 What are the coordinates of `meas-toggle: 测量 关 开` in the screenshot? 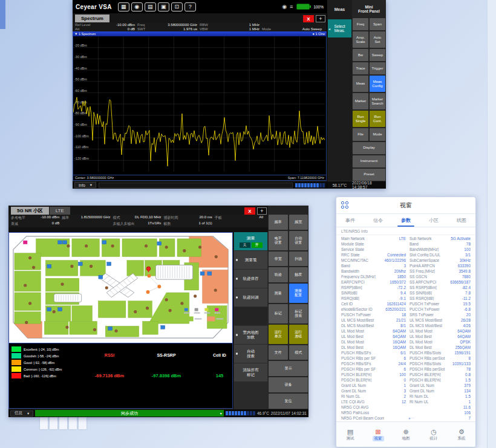 It's located at (250, 241).